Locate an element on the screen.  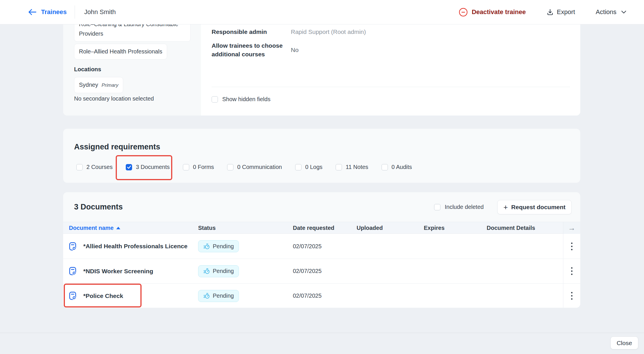
location-tag: Sydney Primary is located at coordinates (99, 85).